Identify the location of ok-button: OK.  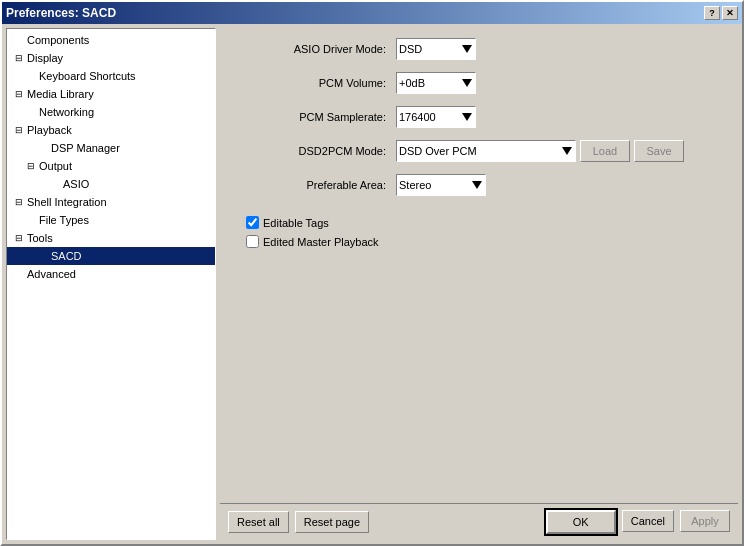
(581, 522).